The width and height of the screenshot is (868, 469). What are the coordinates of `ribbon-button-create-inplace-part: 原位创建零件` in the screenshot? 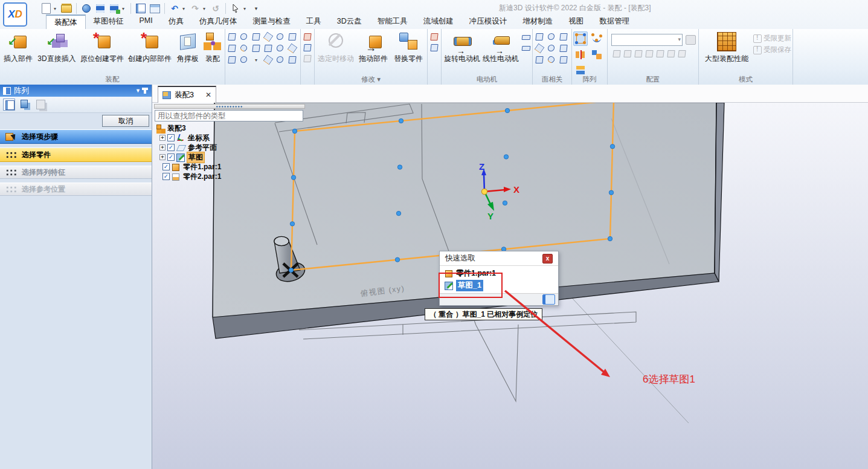 It's located at (102, 47).